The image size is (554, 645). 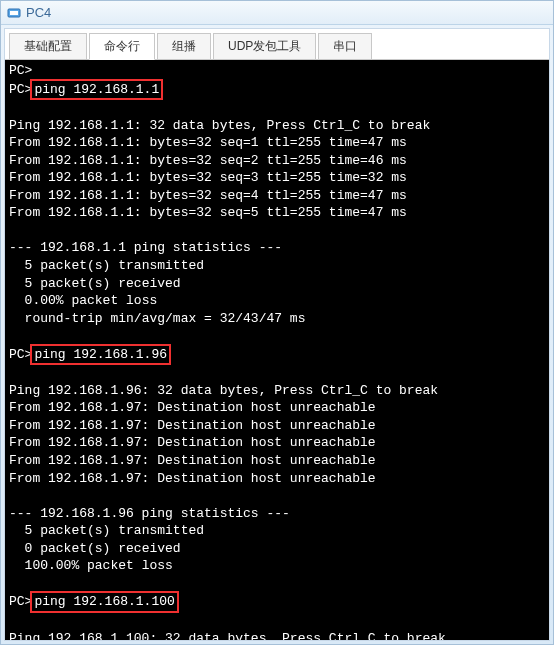 I want to click on terminal-line: From 192.168.1.1: bytes=32 seq=4 ttl=255…, so click(x=277, y=196).